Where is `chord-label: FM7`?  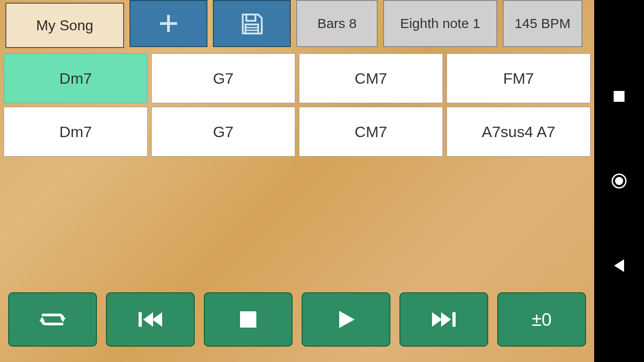
chord-label: FM7 is located at coordinates (519, 79).